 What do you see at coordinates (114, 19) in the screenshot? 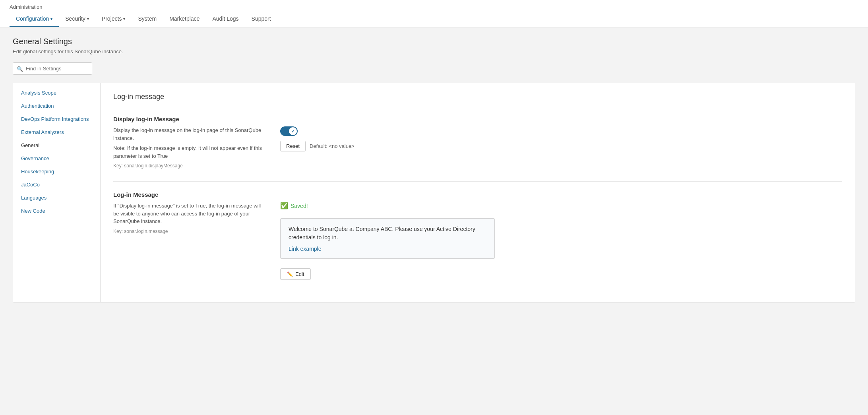
I see `tab-projects: Projects ▾` at bounding box center [114, 19].